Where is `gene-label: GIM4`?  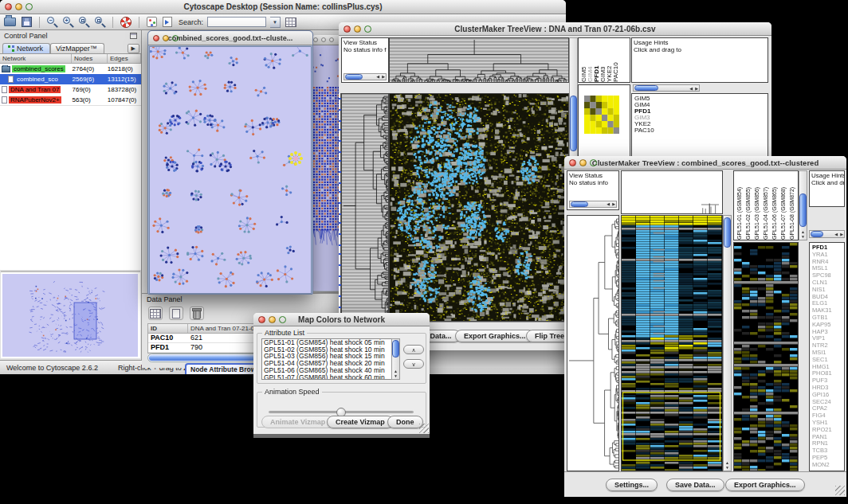
gene-label: GIM4 is located at coordinates (701, 105).